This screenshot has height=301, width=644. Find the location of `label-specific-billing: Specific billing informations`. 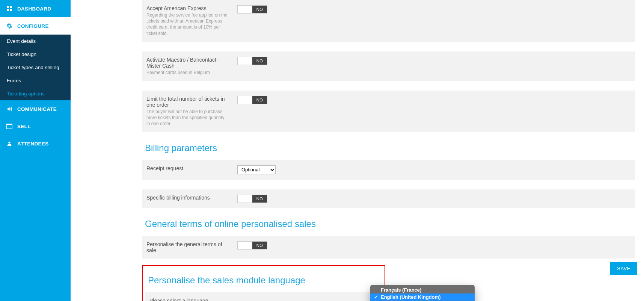

label-specific-billing: Specific billing informations is located at coordinates (187, 198).